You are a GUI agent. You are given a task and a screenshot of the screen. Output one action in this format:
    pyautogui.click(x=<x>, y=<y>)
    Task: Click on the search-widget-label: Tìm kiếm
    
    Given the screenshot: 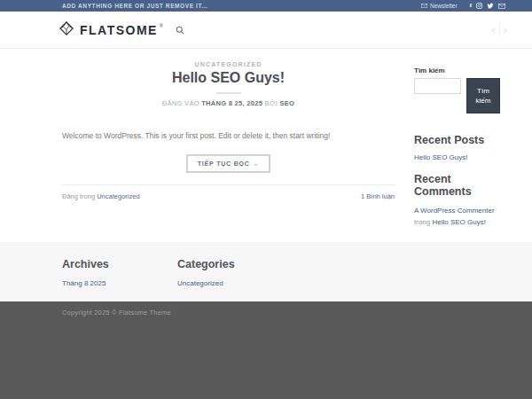 What is the action you would take?
    pyautogui.click(x=458, y=71)
    